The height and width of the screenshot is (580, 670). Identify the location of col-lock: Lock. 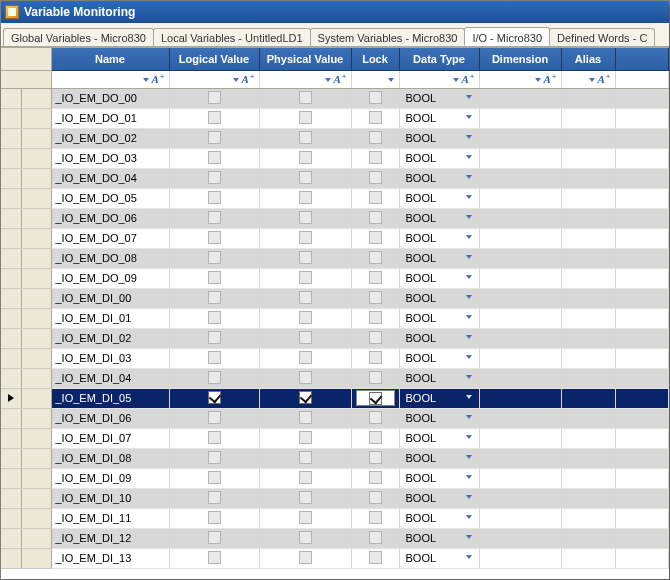
(375, 59).